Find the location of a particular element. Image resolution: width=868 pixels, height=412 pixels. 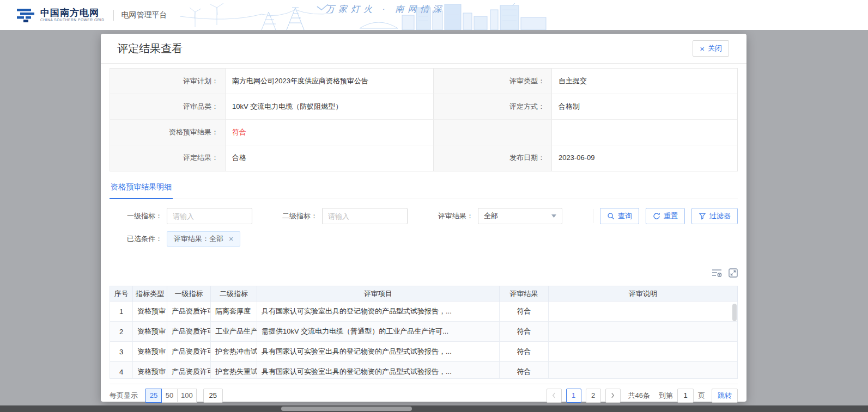

col-seq: 序号 is located at coordinates (122, 294).